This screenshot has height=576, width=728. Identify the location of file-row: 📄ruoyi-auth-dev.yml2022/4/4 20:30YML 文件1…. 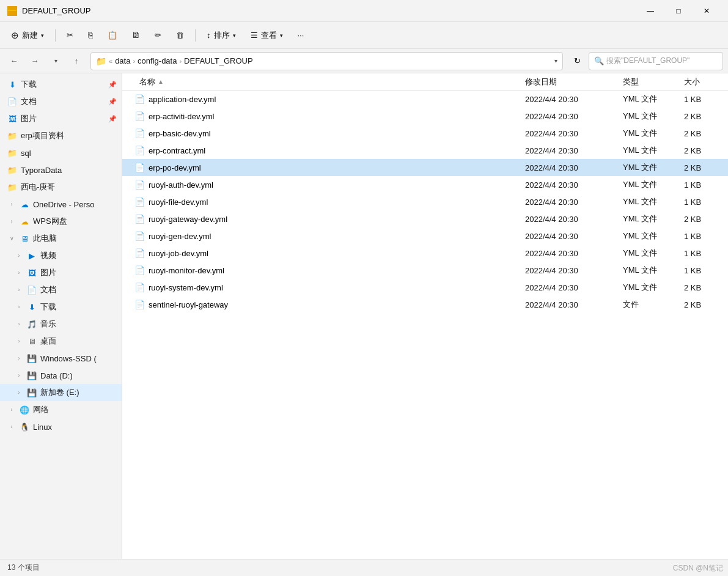
(425, 185).